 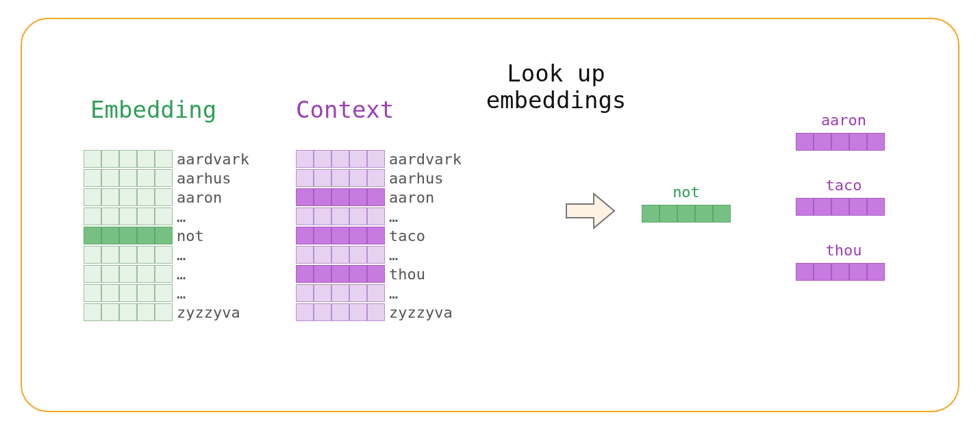 What do you see at coordinates (844, 210) in the screenshot?
I see `context-vectors: aarontacothou` at bounding box center [844, 210].